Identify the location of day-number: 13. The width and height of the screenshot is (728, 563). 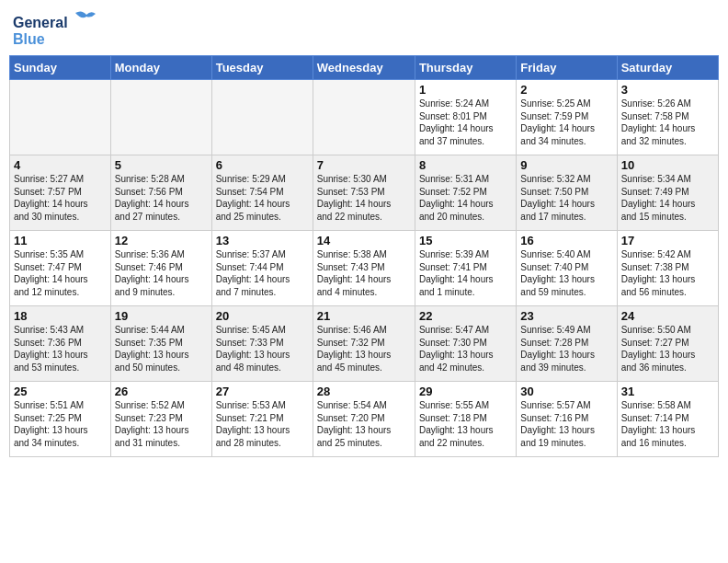
(263, 241).